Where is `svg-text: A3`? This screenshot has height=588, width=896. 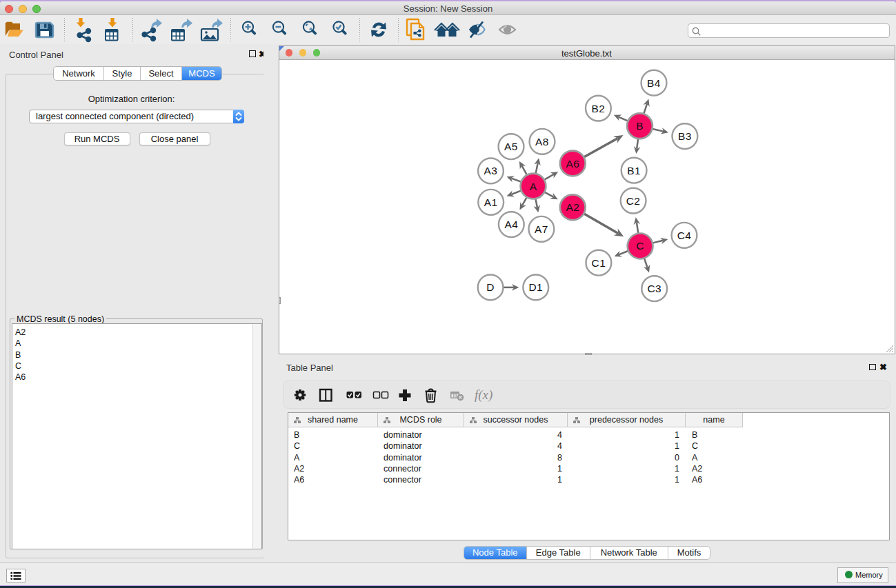 svg-text: A3 is located at coordinates (490, 171).